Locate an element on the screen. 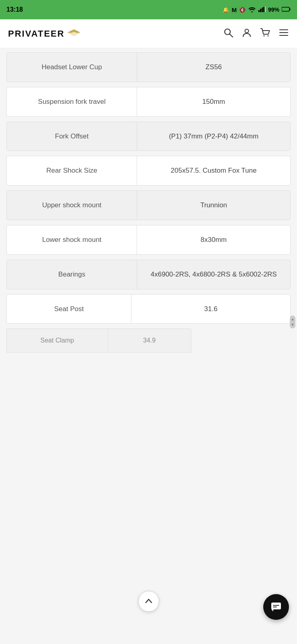  back-to-top-button is located at coordinates (149, 601).